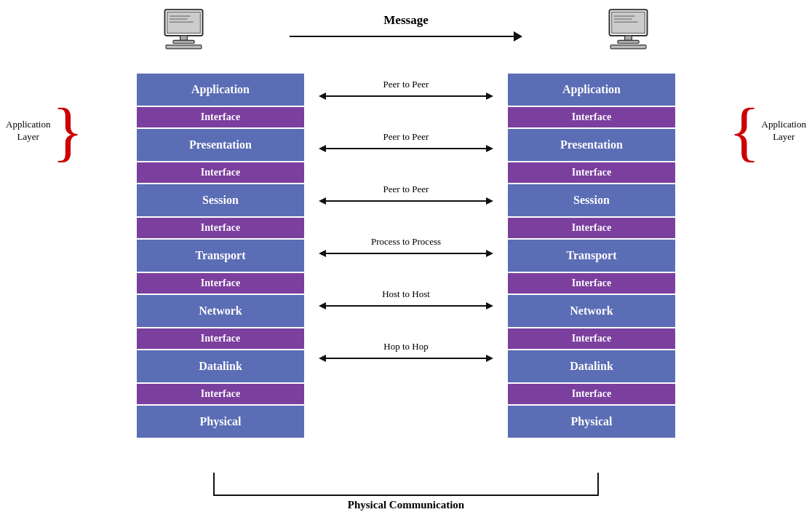  I want to click on message-arrow: Message, so click(406, 28).